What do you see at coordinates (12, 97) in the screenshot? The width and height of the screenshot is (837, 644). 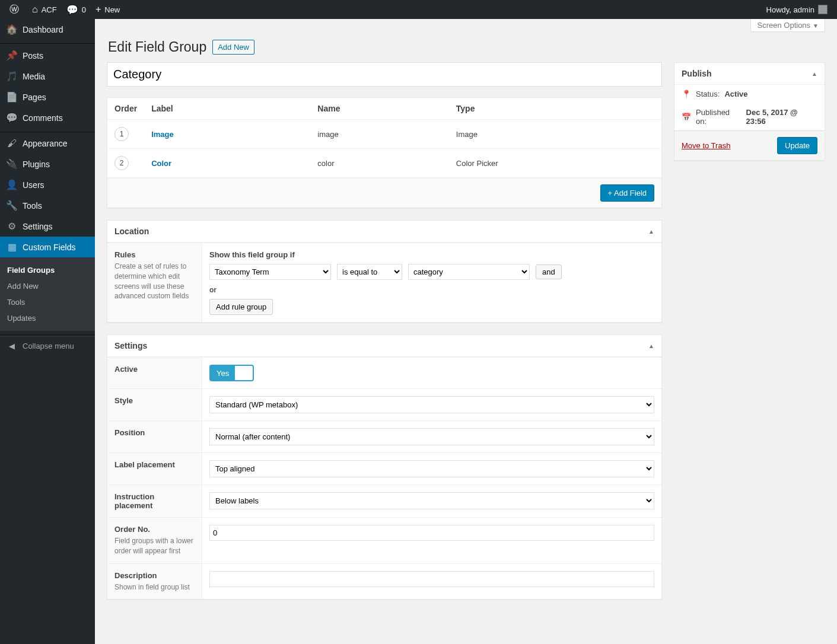 I see `page-icon: 📄` at bounding box center [12, 97].